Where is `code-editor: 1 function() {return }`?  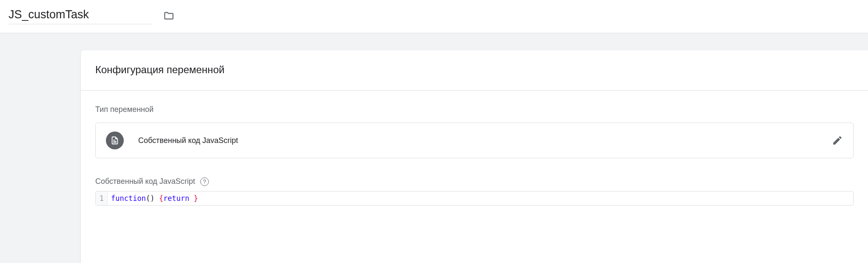 code-editor: 1 function() {return } is located at coordinates (475, 198).